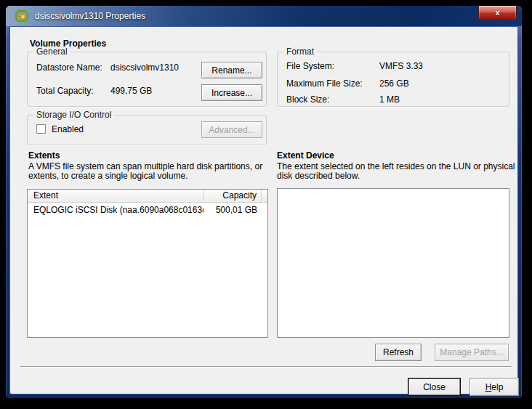  Describe the element at coordinates (232, 129) in the screenshot. I see `advanced-button: Advanced...` at that location.